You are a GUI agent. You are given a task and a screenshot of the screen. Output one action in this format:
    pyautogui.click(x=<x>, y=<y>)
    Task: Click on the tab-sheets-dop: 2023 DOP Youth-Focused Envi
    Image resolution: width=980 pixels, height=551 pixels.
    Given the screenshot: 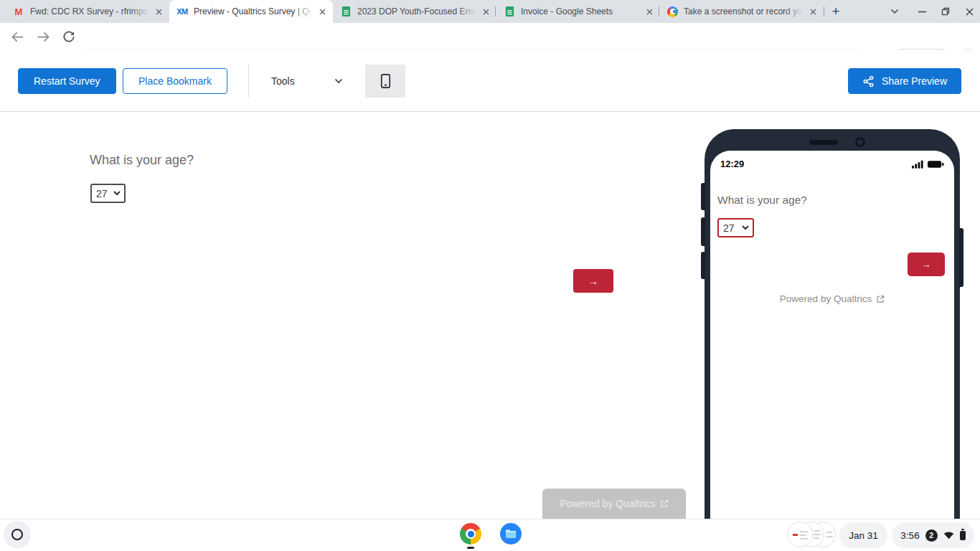 What is the action you would take?
    pyautogui.click(x=415, y=11)
    